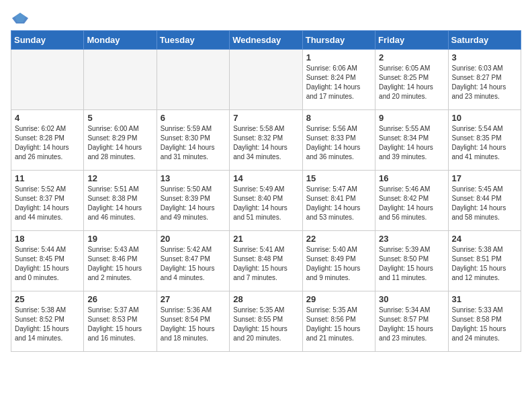  What do you see at coordinates (266, 140) in the screenshot?
I see `week-row-2: 4Sunrise: 6:02 AM Sunset: 8:28 PM Daylig…` at bounding box center [266, 140].